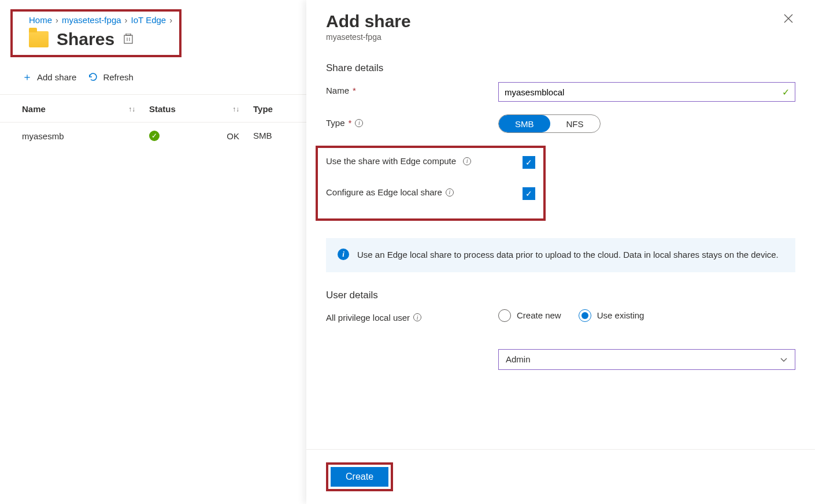 The width and height of the screenshot is (815, 504). I want to click on edge-options-highlight: Use the share with Edge compute i ✓ Conf…, so click(431, 183).